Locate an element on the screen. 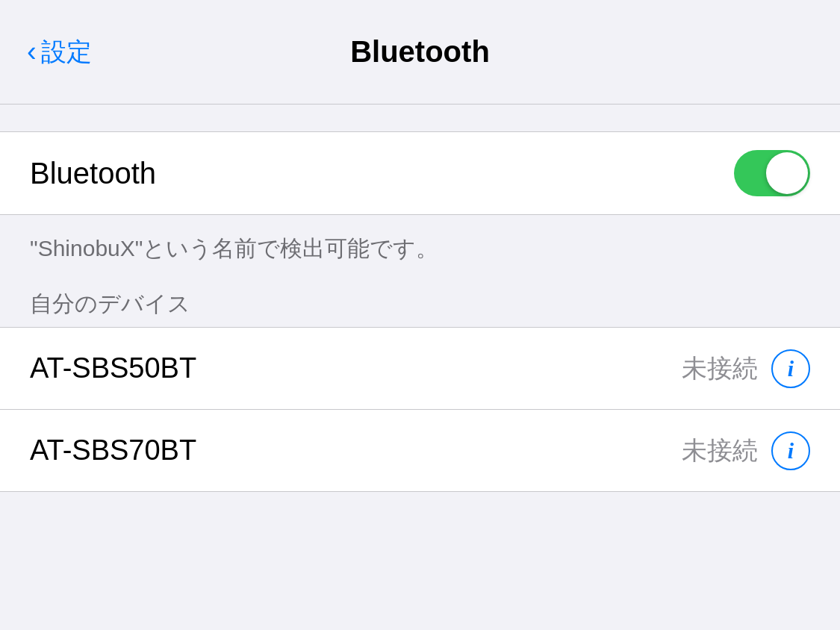 This screenshot has height=630, width=840. device-row-1: AT-SBS50BT 未接続 i is located at coordinates (420, 369).